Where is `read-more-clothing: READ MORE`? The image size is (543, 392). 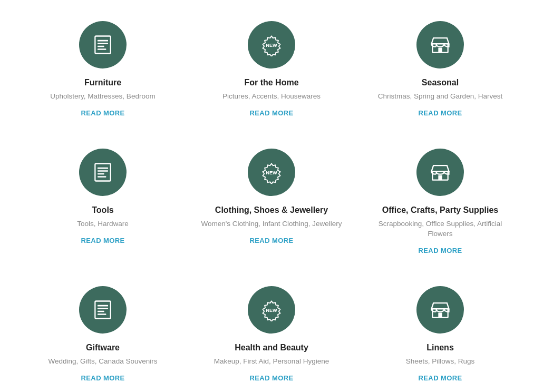
read-more-clothing: READ MORE is located at coordinates (272, 240).